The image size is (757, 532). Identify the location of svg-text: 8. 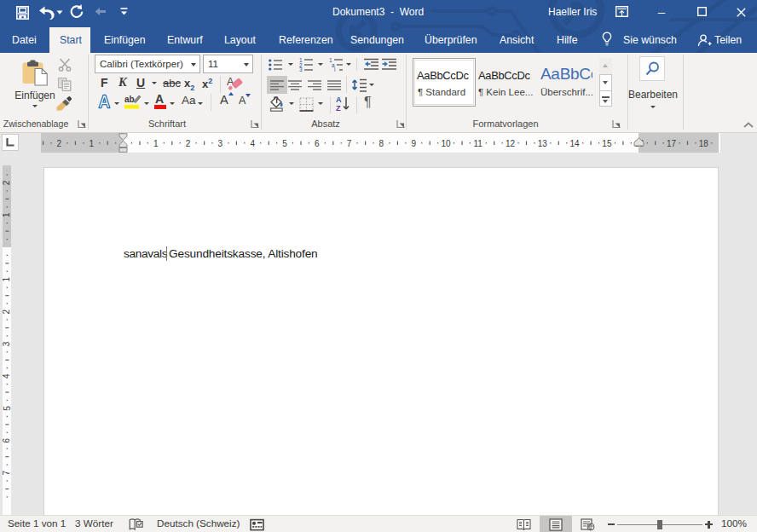
(382, 143).